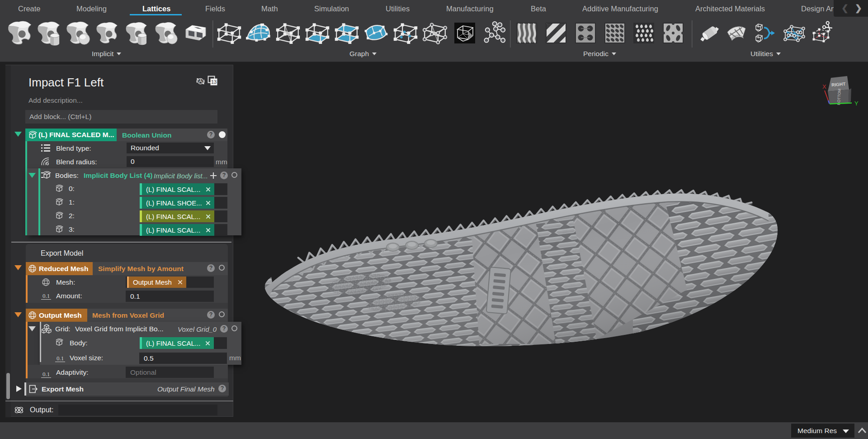 This screenshot has height=439, width=868. Describe the element at coordinates (856, 103) in the screenshot. I see `svg-text: Y` at that location.